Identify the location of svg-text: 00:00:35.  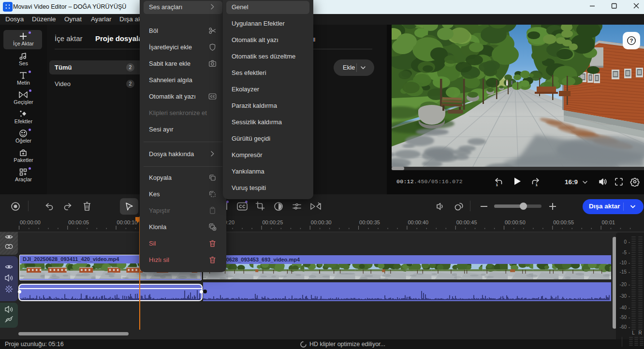
(369, 222).